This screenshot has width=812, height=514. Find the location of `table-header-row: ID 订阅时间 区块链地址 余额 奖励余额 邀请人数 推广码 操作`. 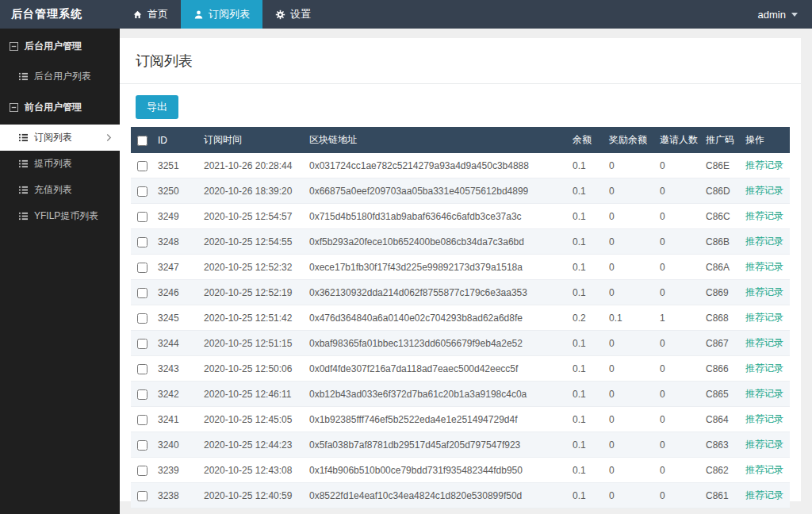

table-header-row: ID 订阅时间 区块链地址 余额 奖励余额 邀请人数 推广码 操作 is located at coordinates (460, 140).